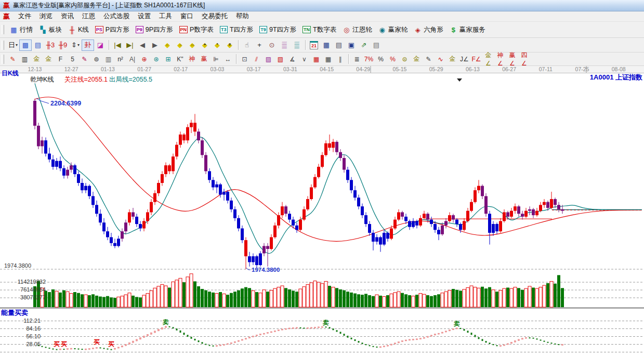  Describe the element at coordinates (10, 73) in the screenshot. I see `pane-label-daily-kline: 日K线` at that location.